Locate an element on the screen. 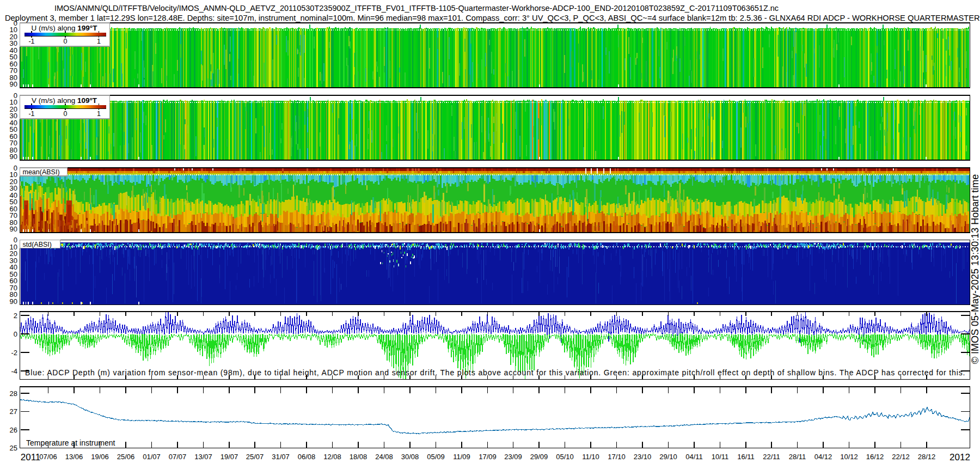  svg-text: 2011 is located at coordinates (30, 458).